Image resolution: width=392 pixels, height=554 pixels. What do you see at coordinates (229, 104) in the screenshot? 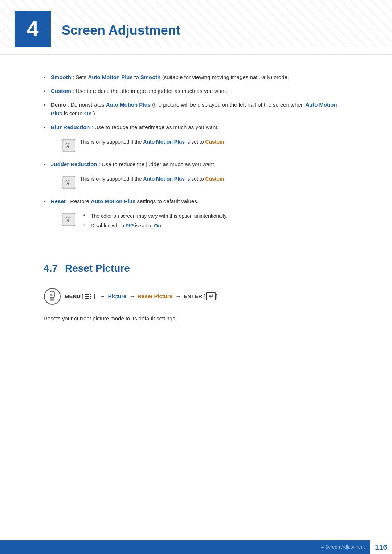
I see `demo-text-2: (the picture will be displayed on the le…` at bounding box center [229, 104].